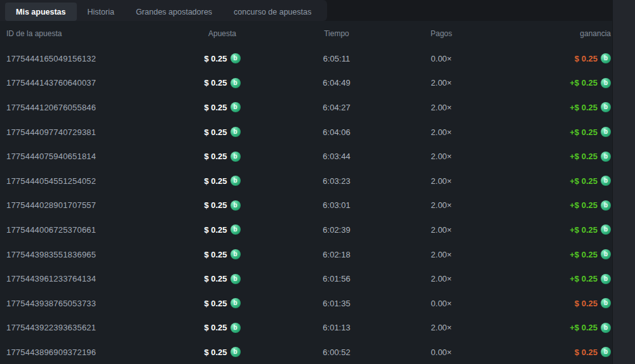 This screenshot has width=635, height=364. I want to click on bet-time: 6:03:01, so click(337, 205).